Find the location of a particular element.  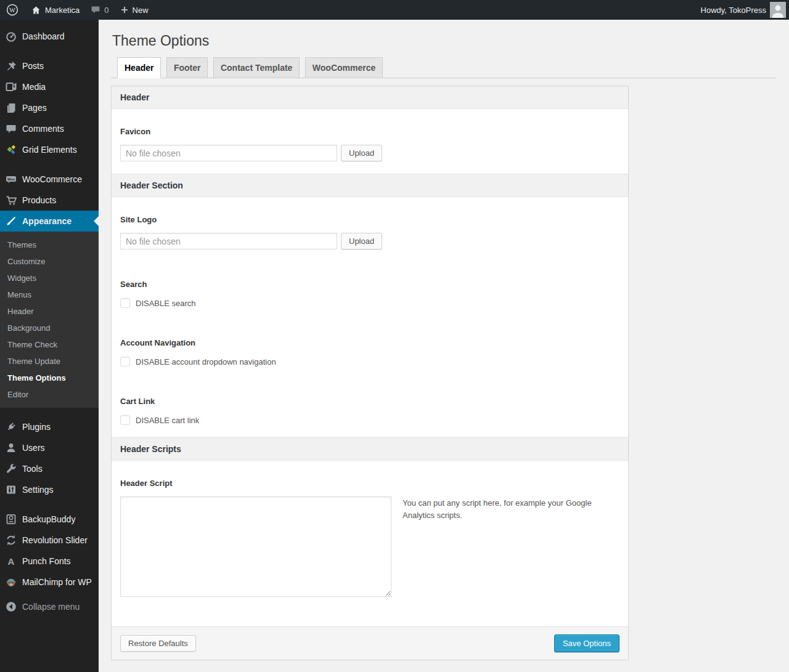

sidebar-item-label: Users is located at coordinates (33, 448).